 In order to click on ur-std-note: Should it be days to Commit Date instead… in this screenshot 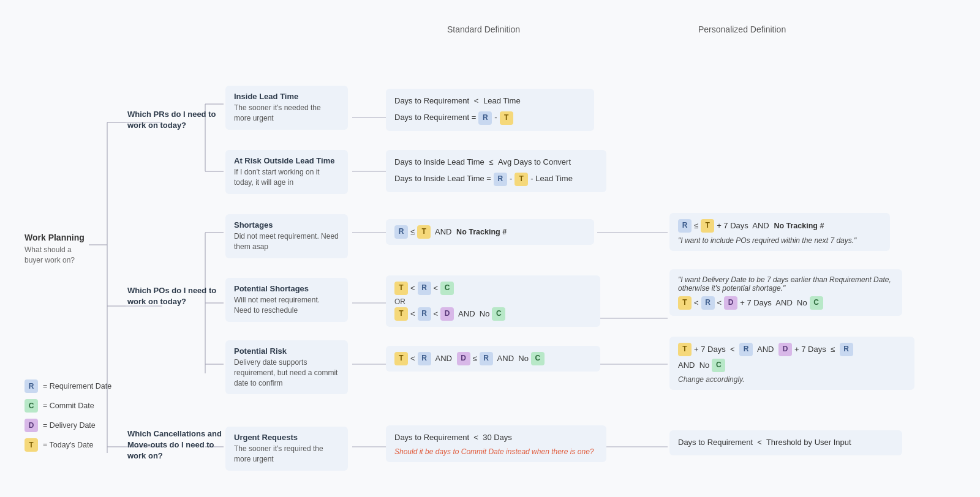, I will do `click(496, 452)`.